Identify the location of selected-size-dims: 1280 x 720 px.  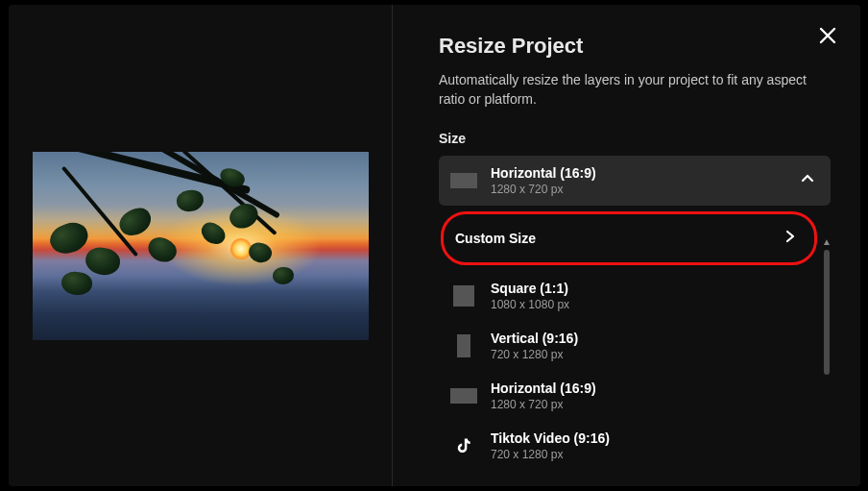
(543, 189).